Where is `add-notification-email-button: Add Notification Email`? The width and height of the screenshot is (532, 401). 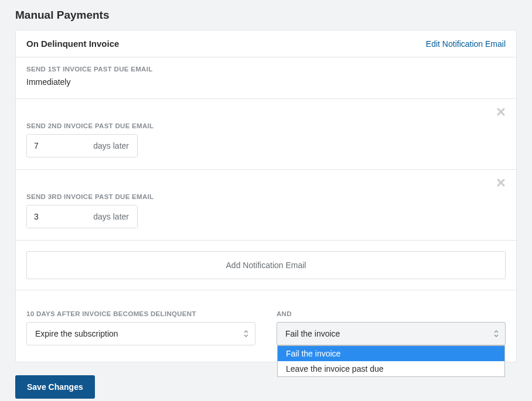 add-notification-email-button: Add Notification Email is located at coordinates (266, 265).